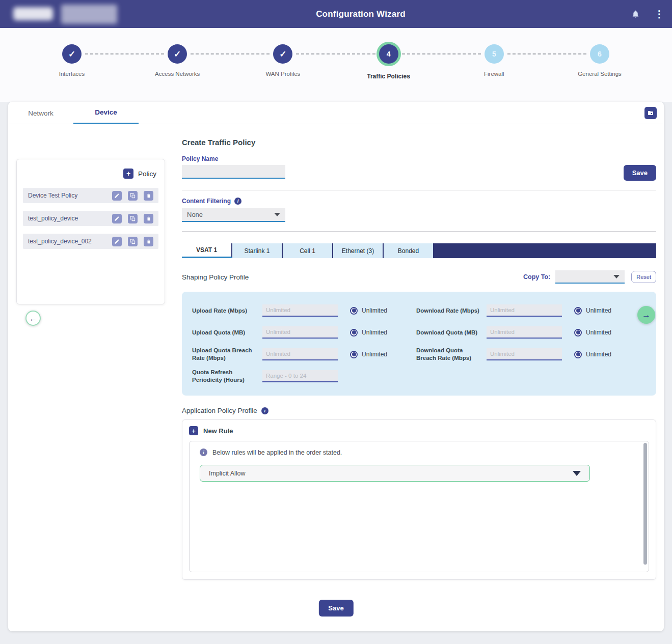 The width and height of the screenshot is (672, 644). Describe the element at coordinates (70, 218) in the screenshot. I see `policy-name: test_policy_device` at that location.